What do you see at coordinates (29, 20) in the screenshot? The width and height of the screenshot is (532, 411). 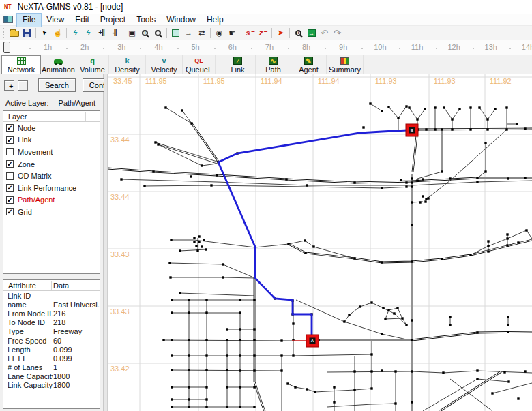 I see `menu-file: File` at bounding box center [29, 20].